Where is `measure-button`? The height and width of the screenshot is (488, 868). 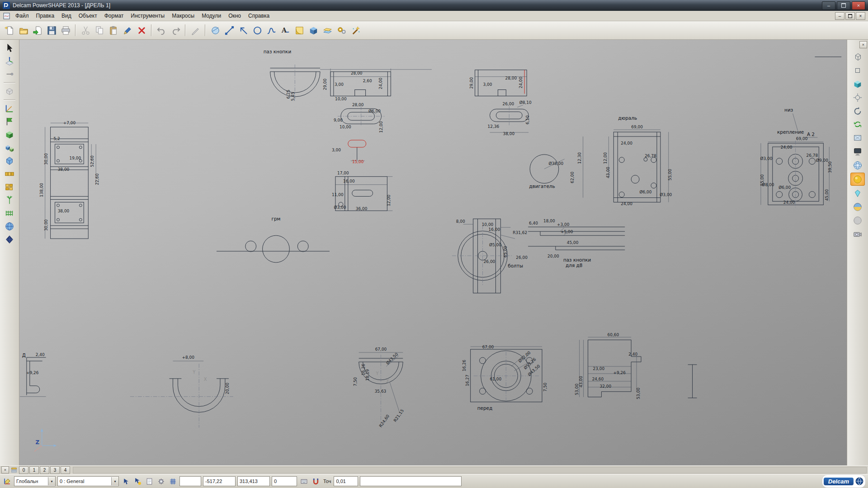
measure-button is located at coordinates (195, 30).